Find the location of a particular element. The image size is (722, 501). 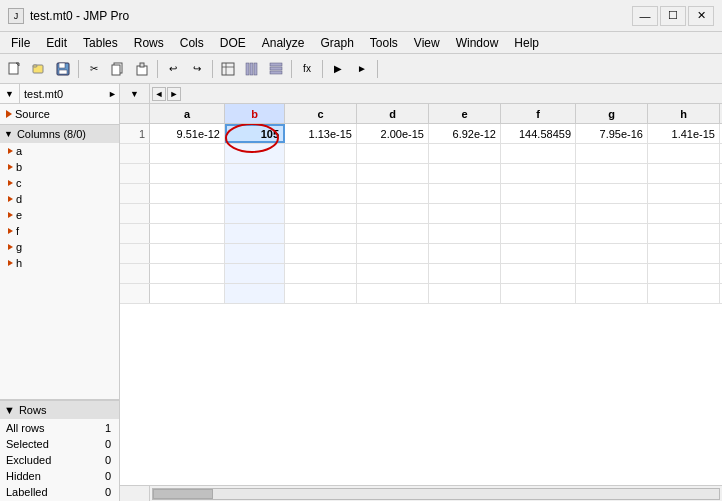

col-scroll-arrows: ◄ ► is located at coordinates (166, 94).